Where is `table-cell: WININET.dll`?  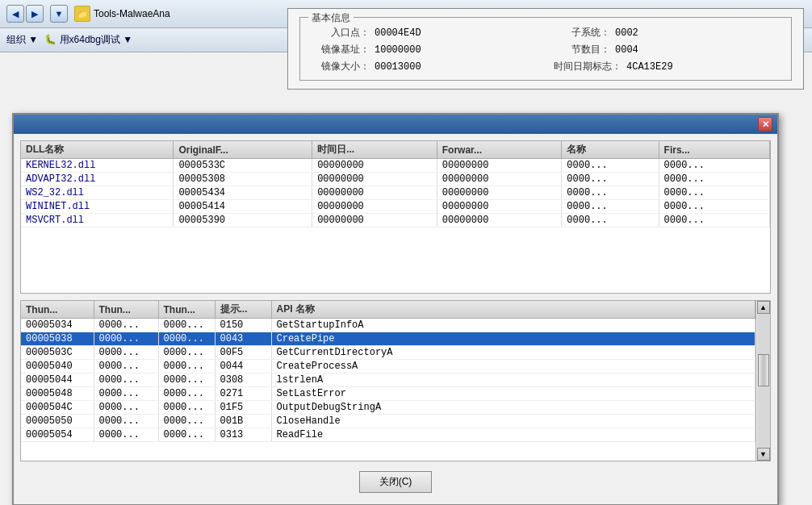 table-cell: WININET.dll is located at coordinates (97, 207).